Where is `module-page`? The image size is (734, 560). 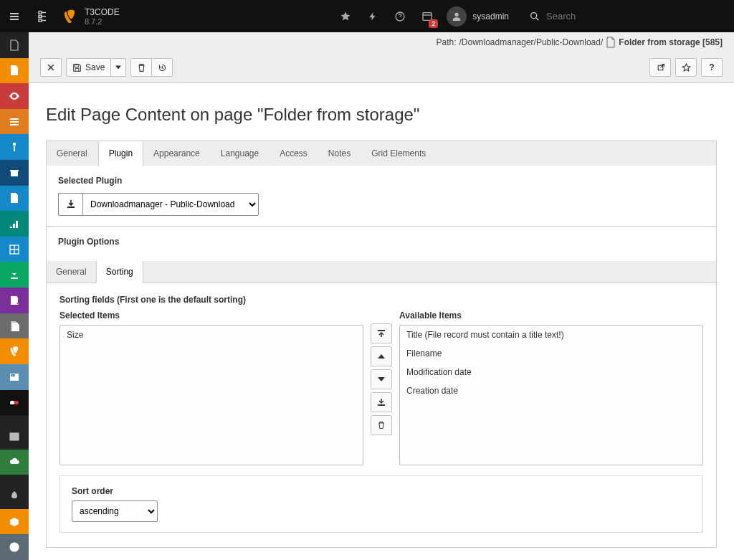 module-page is located at coordinates (14, 45).